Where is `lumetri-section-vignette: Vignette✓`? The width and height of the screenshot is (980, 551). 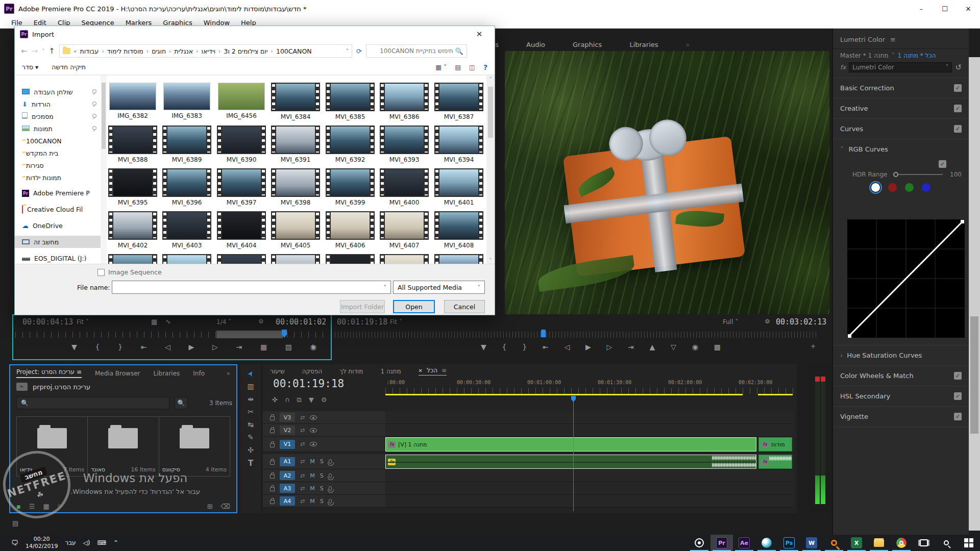
lumetri-section-vignette: Vignette✓ is located at coordinates (901, 417).